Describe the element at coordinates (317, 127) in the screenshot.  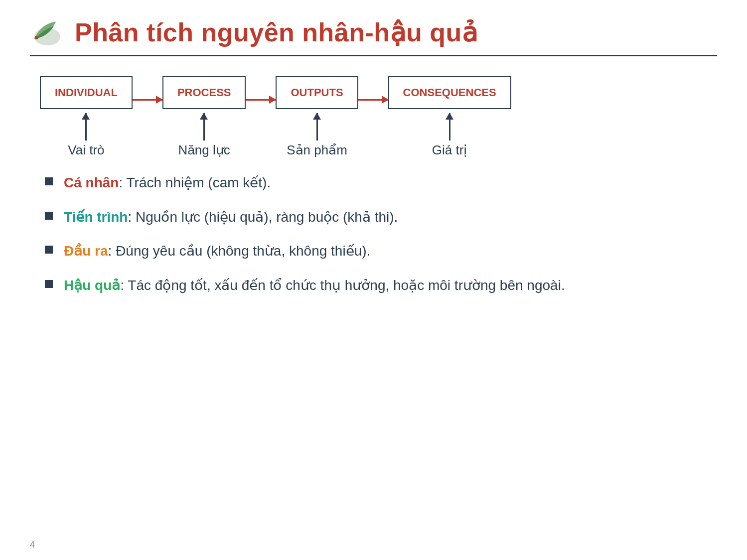
I see `up-arrow-line-outputs` at that location.